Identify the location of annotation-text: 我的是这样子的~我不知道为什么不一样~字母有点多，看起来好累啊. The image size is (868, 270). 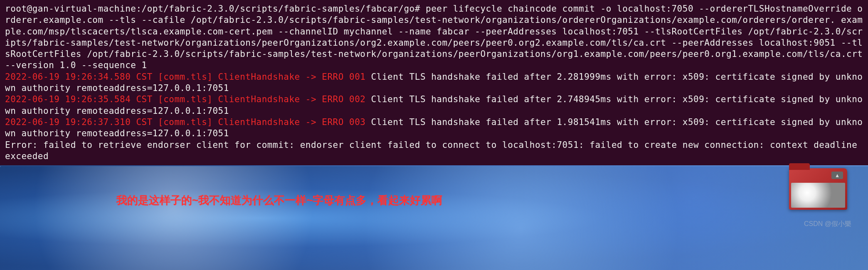
(279, 200).